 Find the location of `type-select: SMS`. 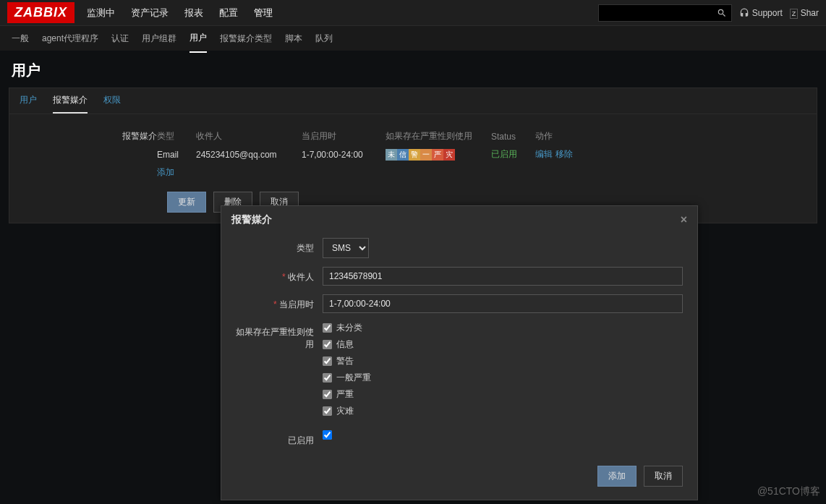

type-select: SMS is located at coordinates (346, 248).